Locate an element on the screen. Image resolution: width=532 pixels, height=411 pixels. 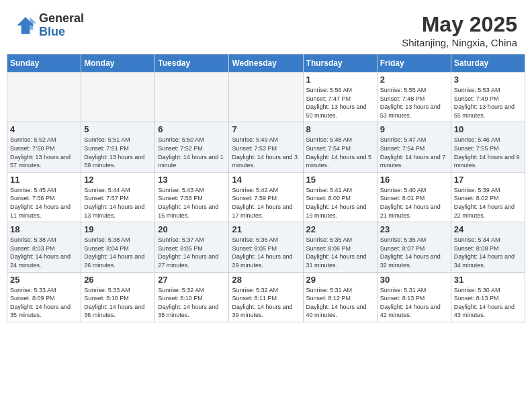
calendar-day: 22Sunrise: 5:35 AMSunset: 8:06 PMDayligh… is located at coordinates (340, 247).